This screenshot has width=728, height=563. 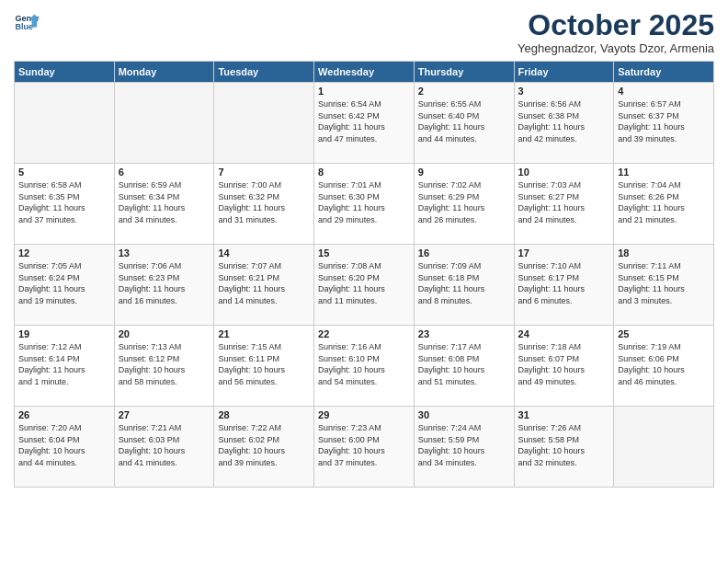 What do you see at coordinates (464, 253) in the screenshot?
I see `day-number: 16` at bounding box center [464, 253].